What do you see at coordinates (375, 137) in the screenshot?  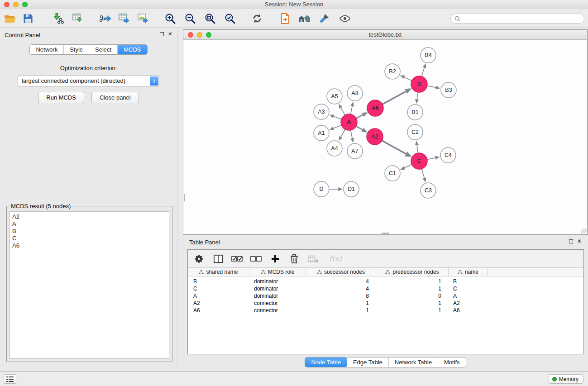 I see `network-node-A2: A2` at bounding box center [375, 137].